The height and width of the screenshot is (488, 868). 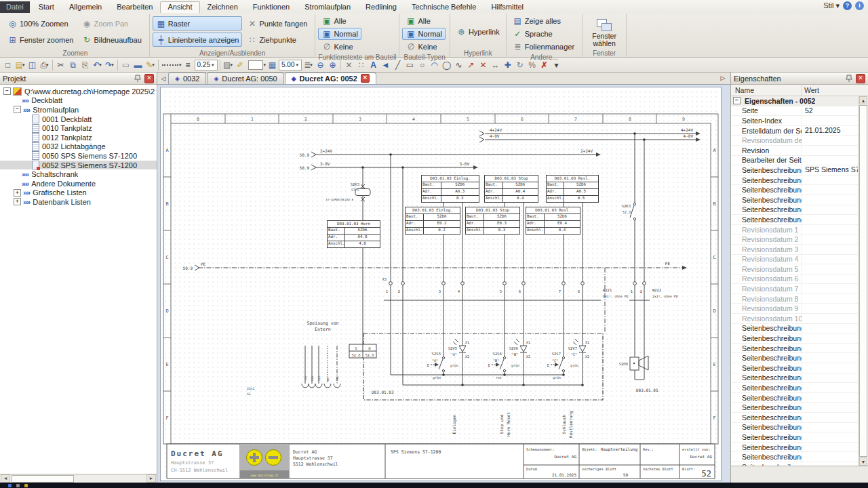 I want to click on hyperlink-button: ⊛Hyperlink, so click(x=478, y=31).